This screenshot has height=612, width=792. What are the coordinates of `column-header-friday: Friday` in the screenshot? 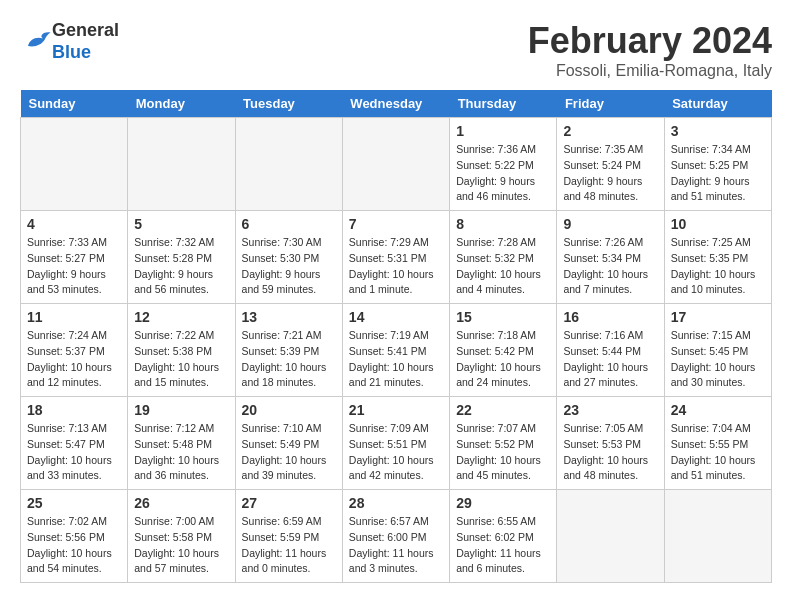 It's located at (610, 104).